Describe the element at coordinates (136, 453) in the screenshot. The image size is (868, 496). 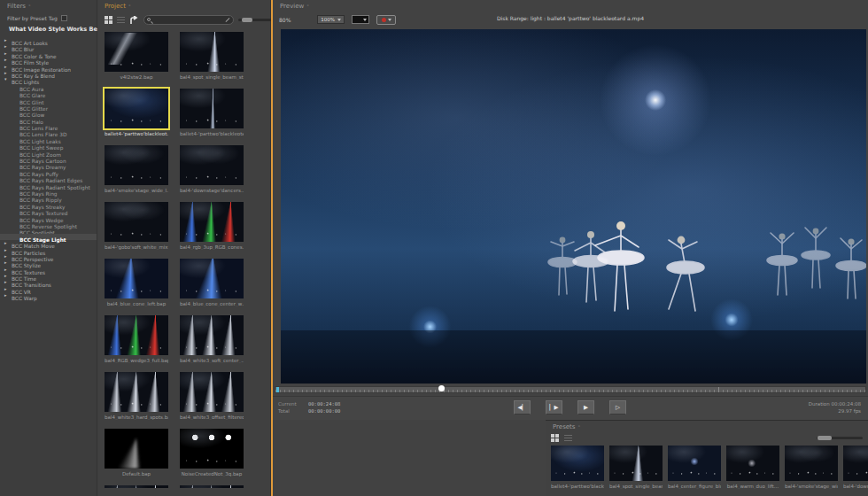
I see `preset-item: Default.bap` at that location.